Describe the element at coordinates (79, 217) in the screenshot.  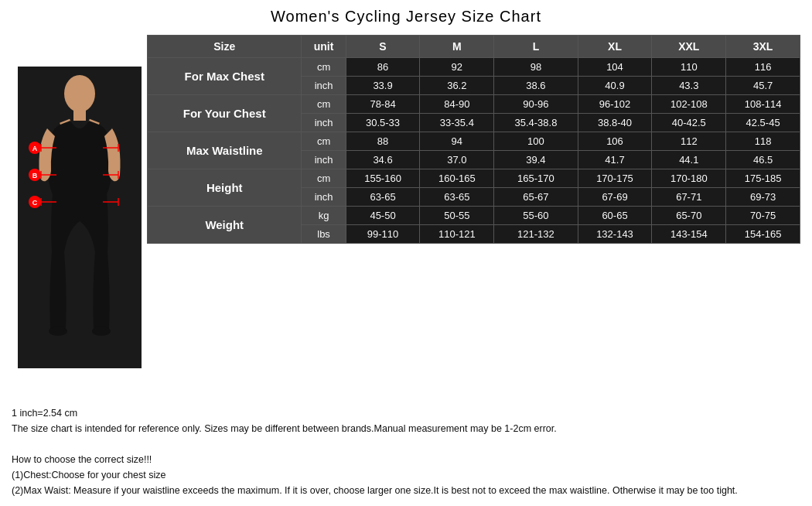
I see `image-section: A B C` at that location.